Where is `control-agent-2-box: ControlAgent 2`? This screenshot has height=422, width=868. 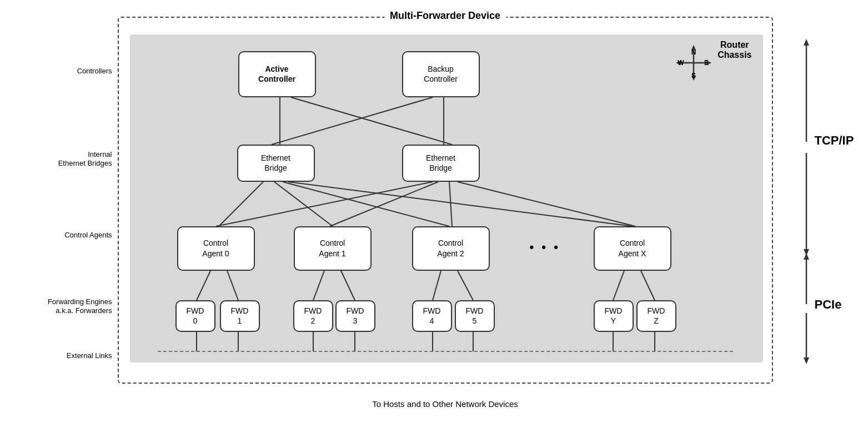 control-agent-2-box: ControlAgent 2 is located at coordinates (451, 249).